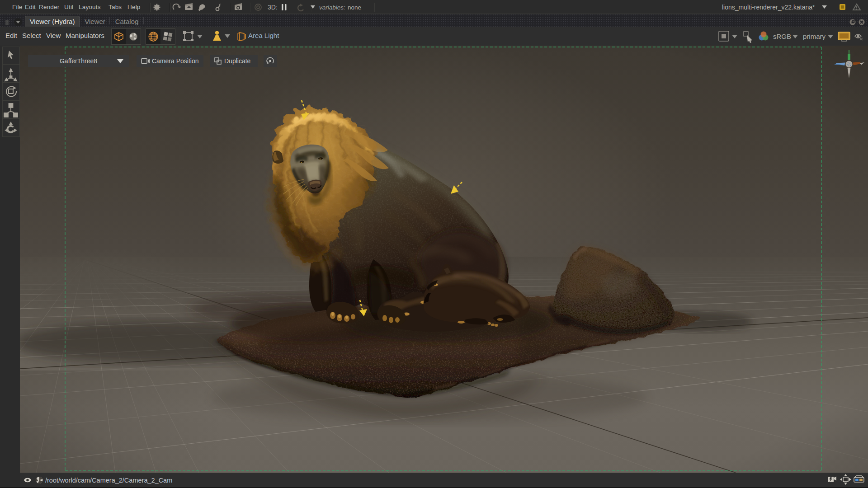  Describe the element at coordinates (815, 36) in the screenshot. I see `svg-text: primary` at that location.